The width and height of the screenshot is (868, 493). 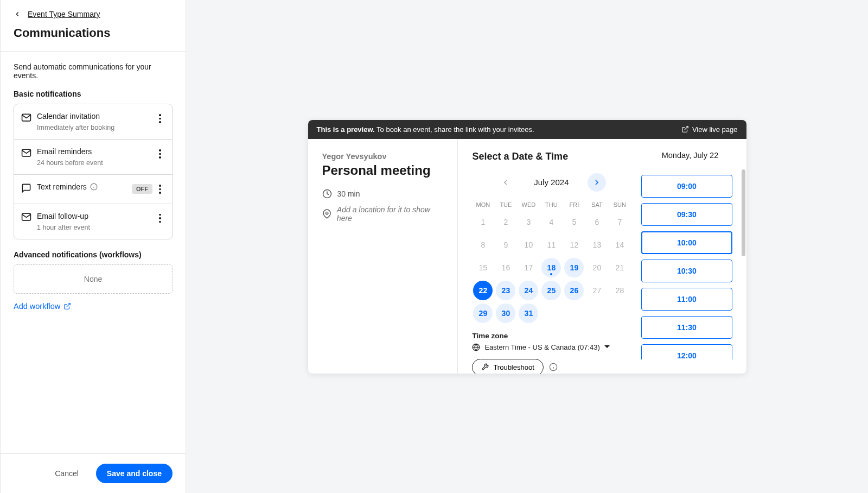 What do you see at coordinates (483, 313) in the screenshot?
I see `calendar-day: 29` at bounding box center [483, 313].